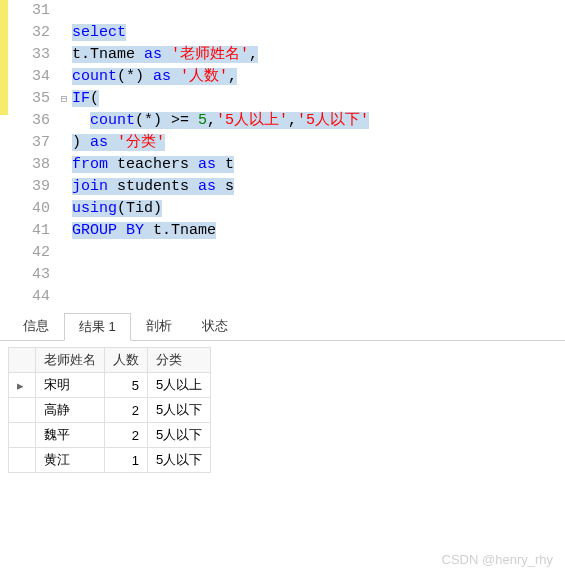  I want to click on table-cell: 5人以上, so click(180, 386).